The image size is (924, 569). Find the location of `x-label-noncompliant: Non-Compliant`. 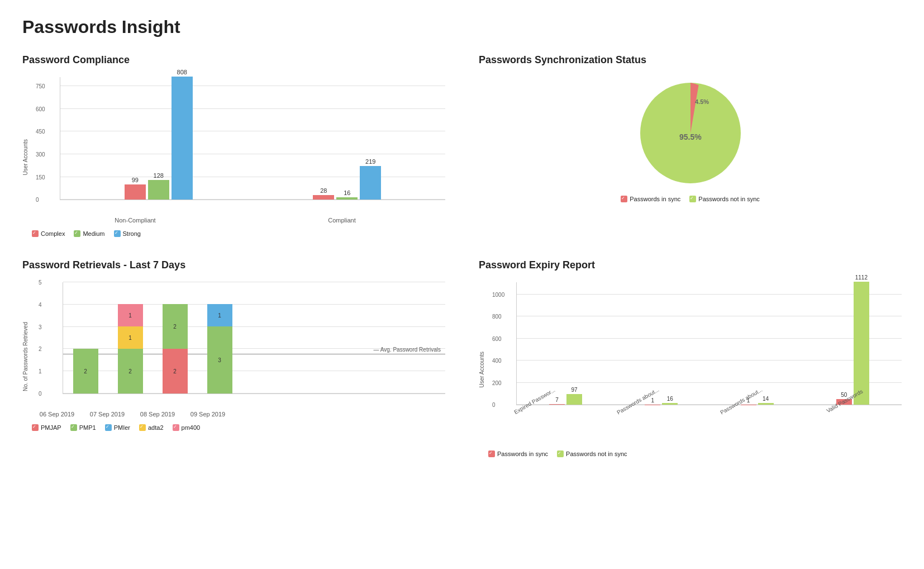

x-label-noncompliant: Non-Compliant is located at coordinates (135, 220).